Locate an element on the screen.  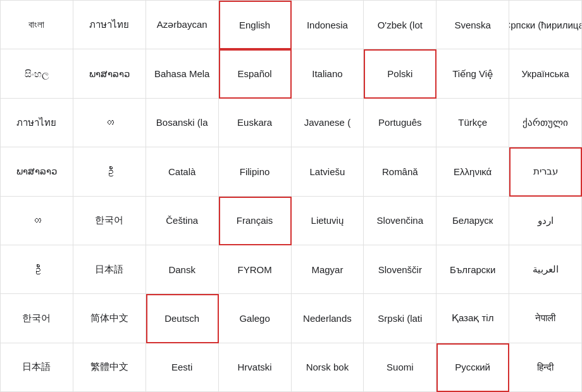
language-cell: اردو is located at coordinates (545, 221).